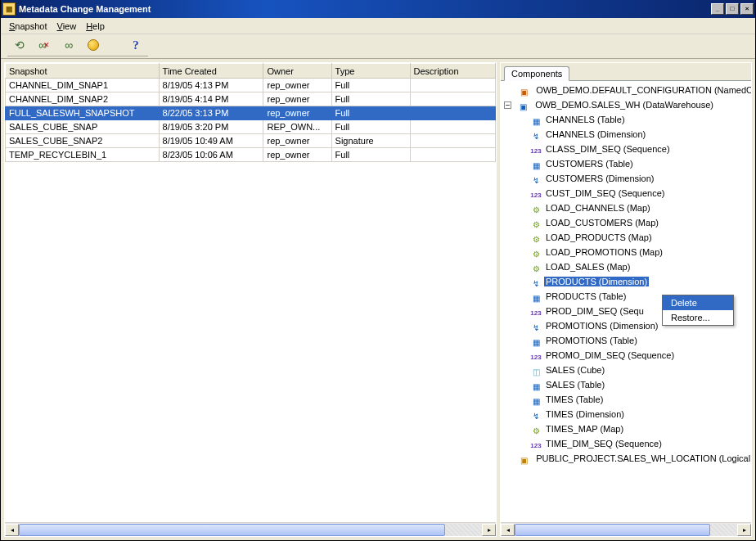  I want to click on tree-item: ⚙LOAD_SALES (Map), so click(635, 267).